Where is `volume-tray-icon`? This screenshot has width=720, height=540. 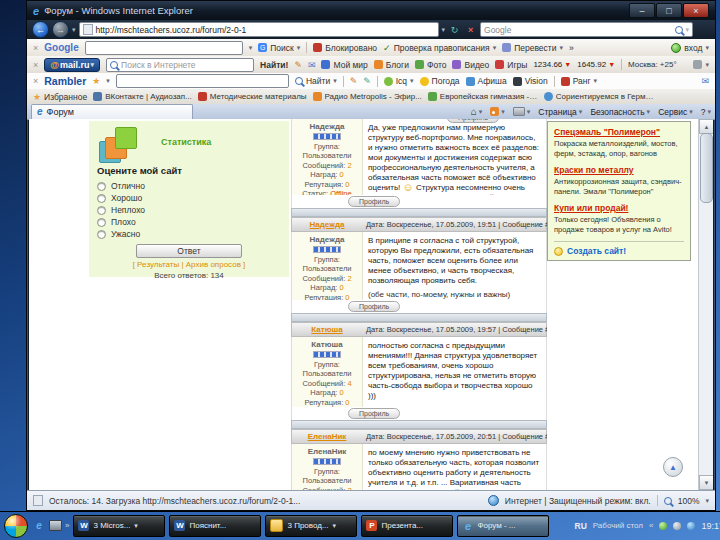 volume-tray-icon is located at coordinates (677, 526).